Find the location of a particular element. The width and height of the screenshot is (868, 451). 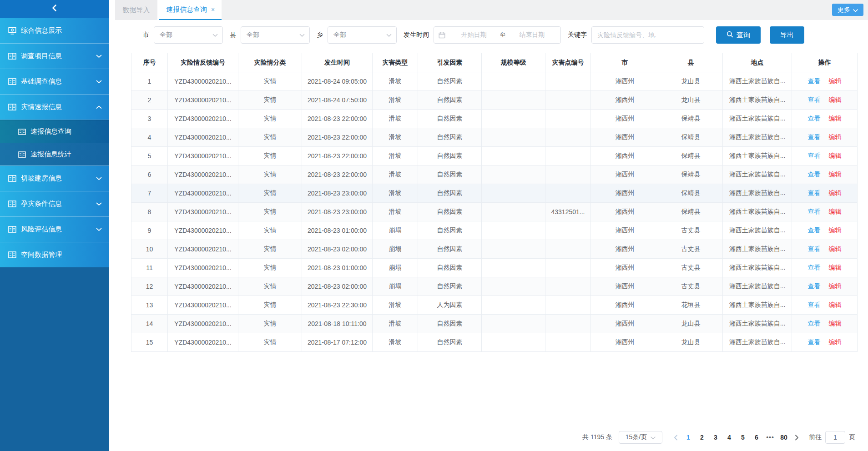

search-button: 查询 is located at coordinates (738, 35).